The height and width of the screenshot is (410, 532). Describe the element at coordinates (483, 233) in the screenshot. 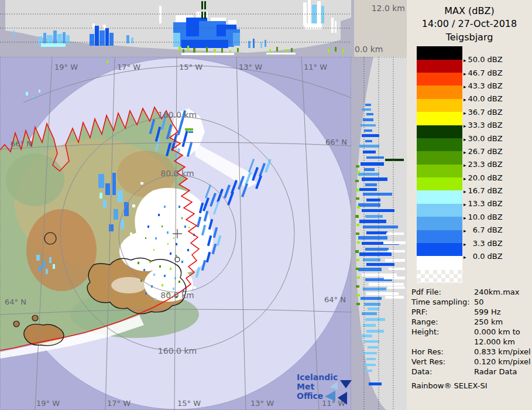

I see `scale-label: ▸ 6.7 dBZ` at that location.